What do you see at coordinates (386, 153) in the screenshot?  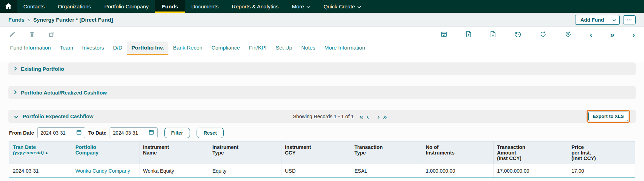 I see `col-header-transaction-type: Transaction Type` at bounding box center [386, 153].